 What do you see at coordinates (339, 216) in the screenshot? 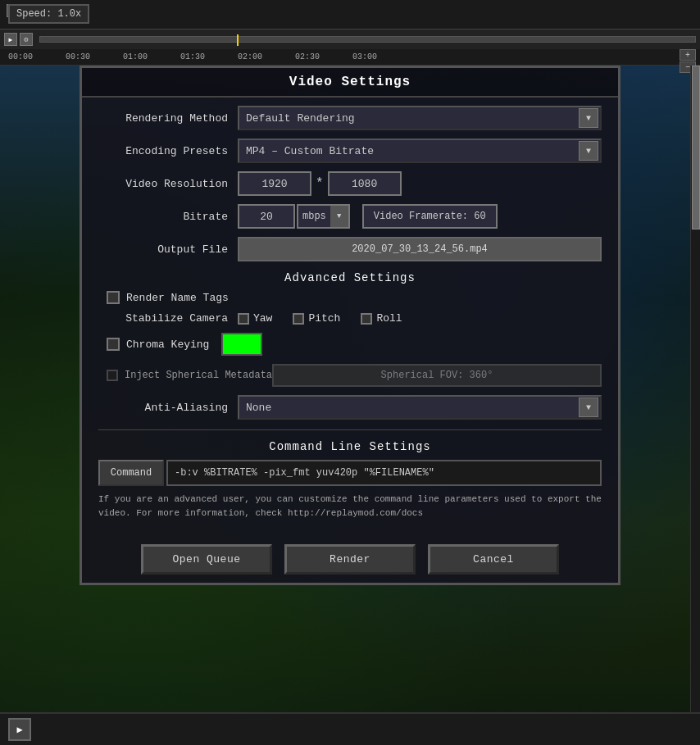
I see `bitrate-unit-arrow: ▼` at bounding box center [339, 216].